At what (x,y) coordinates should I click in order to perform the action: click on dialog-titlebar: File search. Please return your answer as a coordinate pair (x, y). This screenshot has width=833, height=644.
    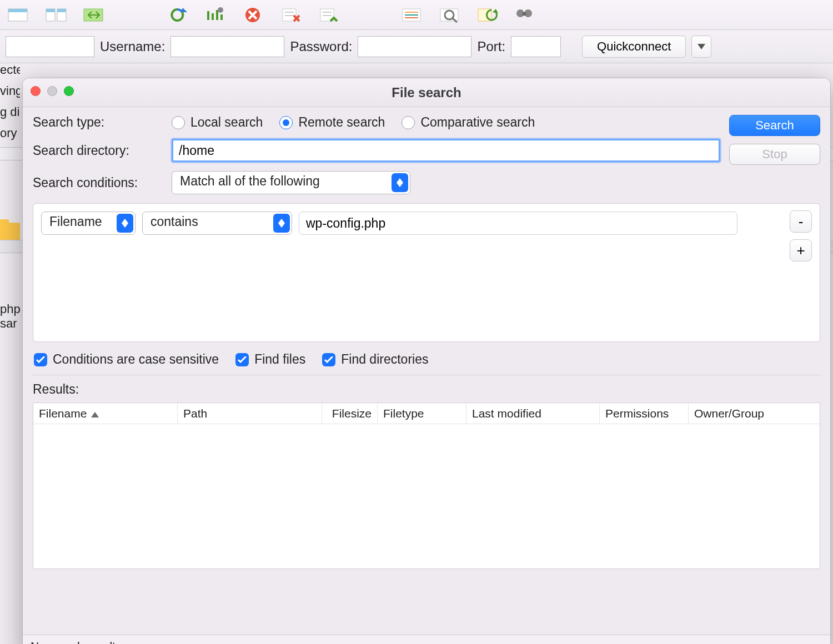
    Looking at the image, I should click on (426, 93).